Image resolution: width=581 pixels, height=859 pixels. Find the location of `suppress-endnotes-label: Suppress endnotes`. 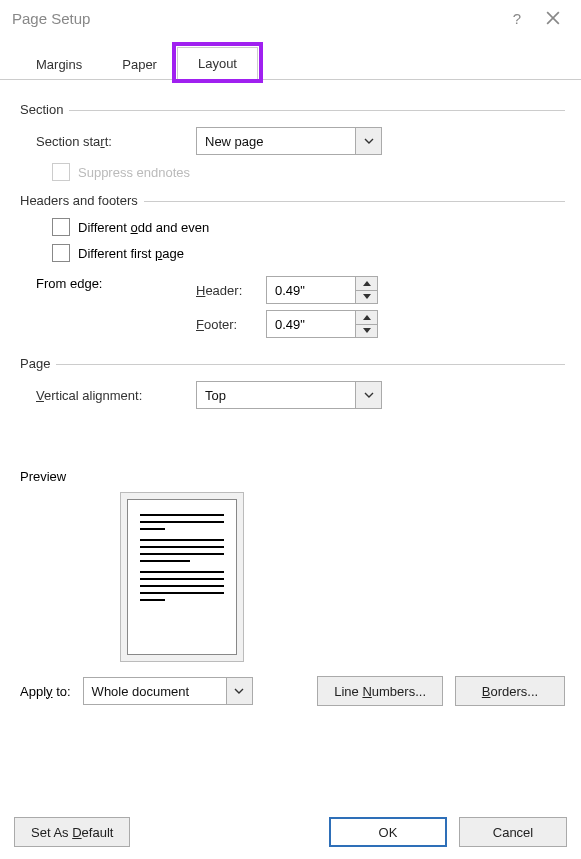

suppress-endnotes-label: Suppress endnotes is located at coordinates (134, 172).